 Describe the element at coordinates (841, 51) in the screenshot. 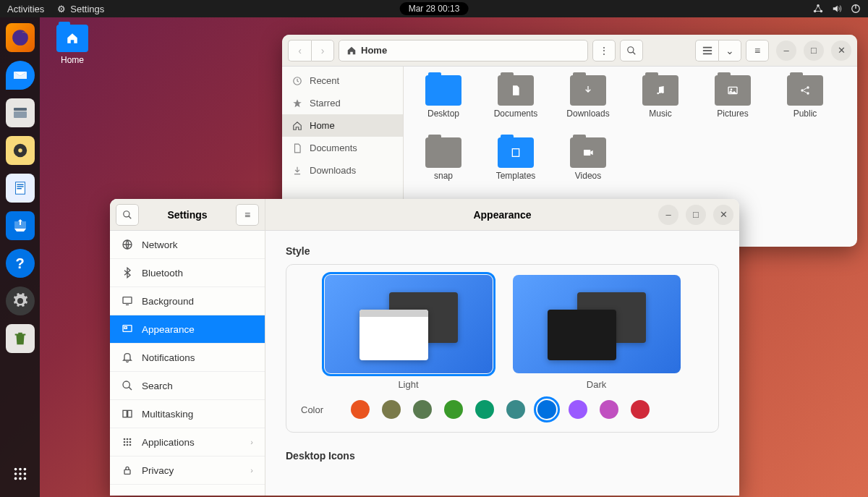

I see `close-button: ✕` at that location.